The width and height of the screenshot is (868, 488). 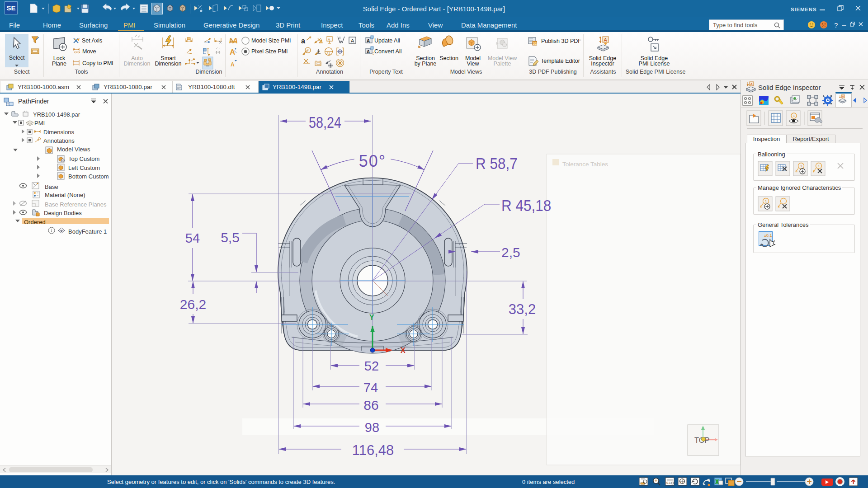 What do you see at coordinates (496, 164) in the screenshot?
I see `svg-text: R 58,7` at bounding box center [496, 164].